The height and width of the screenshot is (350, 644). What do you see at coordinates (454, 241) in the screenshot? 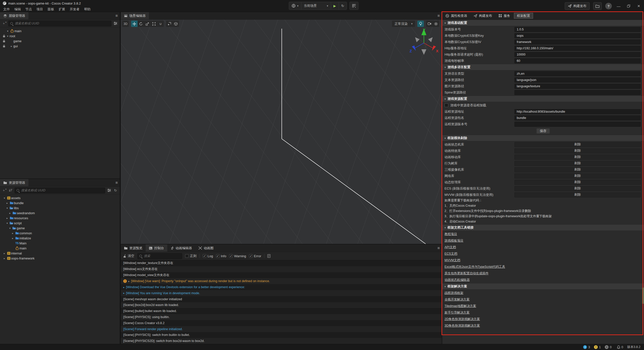
I see `doc-link: 游戏模板项目` at bounding box center [454, 241].